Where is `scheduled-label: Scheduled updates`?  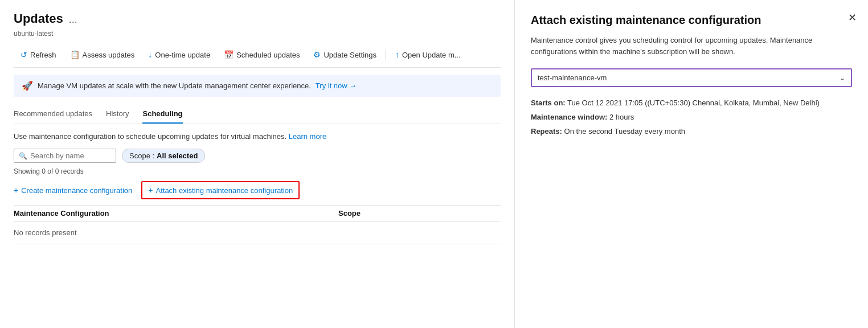
scheduled-label: Scheduled updates is located at coordinates (268, 55).